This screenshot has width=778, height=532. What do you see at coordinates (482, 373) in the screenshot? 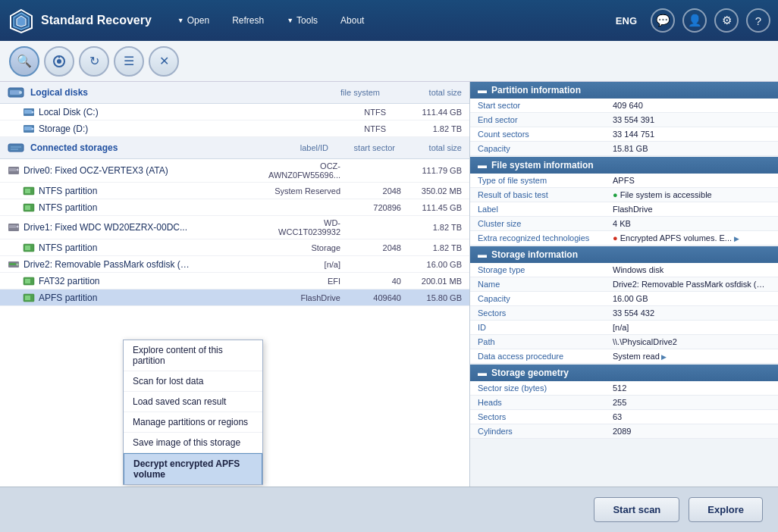
I see `geometry-info-icon: ▬` at bounding box center [482, 373].